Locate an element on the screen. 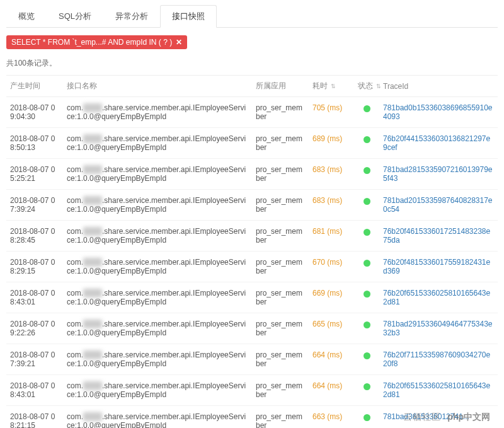 This screenshot has width=504, height=428. table-row: 2018-08-07 07:39:24com.xxxxx.share.servi… is located at coordinates (252, 205).